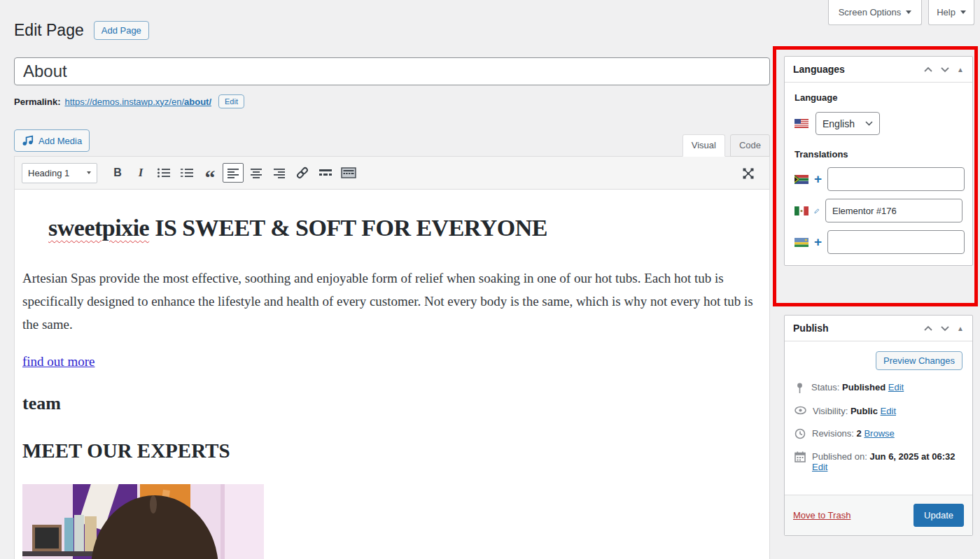  I want to click on align-left-icon, so click(233, 173).